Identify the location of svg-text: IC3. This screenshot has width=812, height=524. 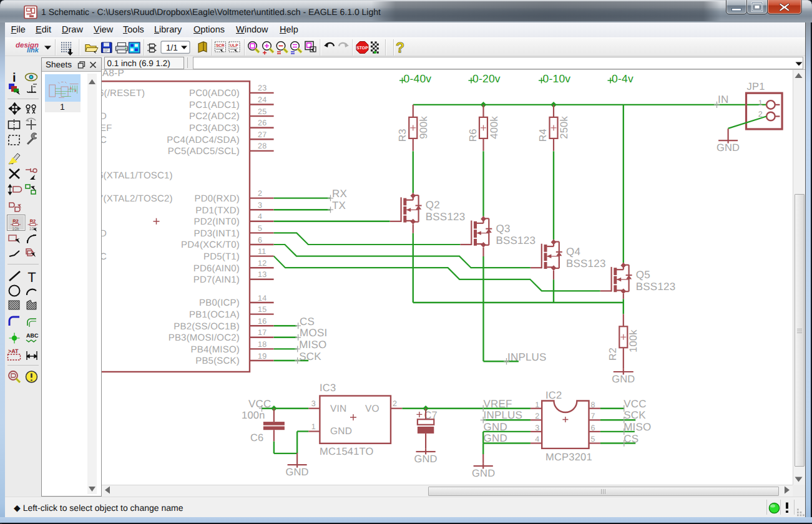
(328, 388).